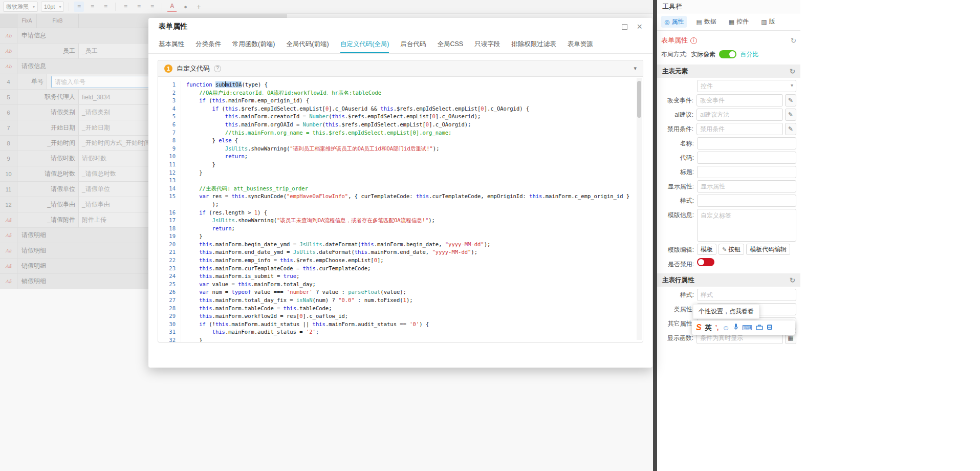  What do you see at coordinates (139, 7) in the screenshot?
I see `valign-middle-icon: ≡` at bounding box center [139, 7].